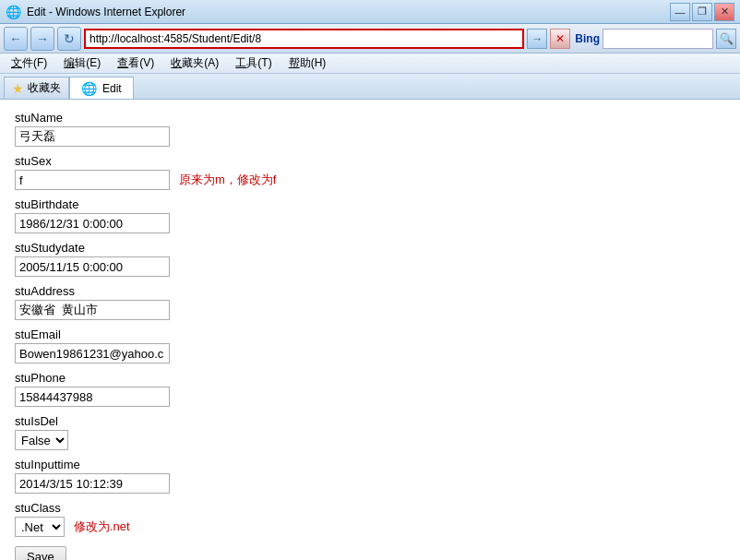 This screenshot has height=560, width=740. Describe the element at coordinates (370, 12) in the screenshot. I see `title-bar: 🌐 Edit - Windows Internet Explorer — ❐ ✕` at that location.